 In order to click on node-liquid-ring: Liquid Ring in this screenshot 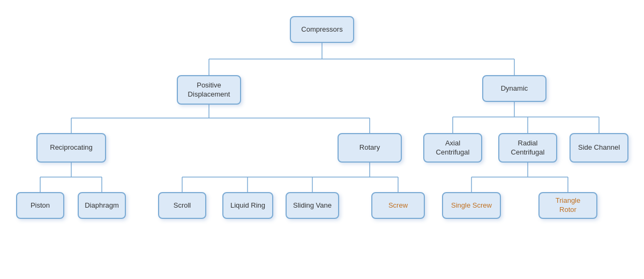, I will do `click(248, 205)`.